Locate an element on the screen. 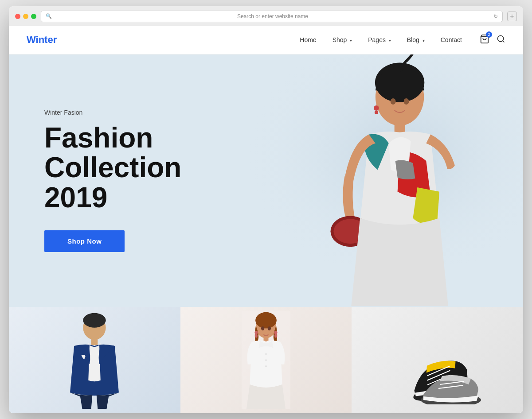 The height and width of the screenshot is (419, 532). shoes-figure is located at coordinates (438, 360).